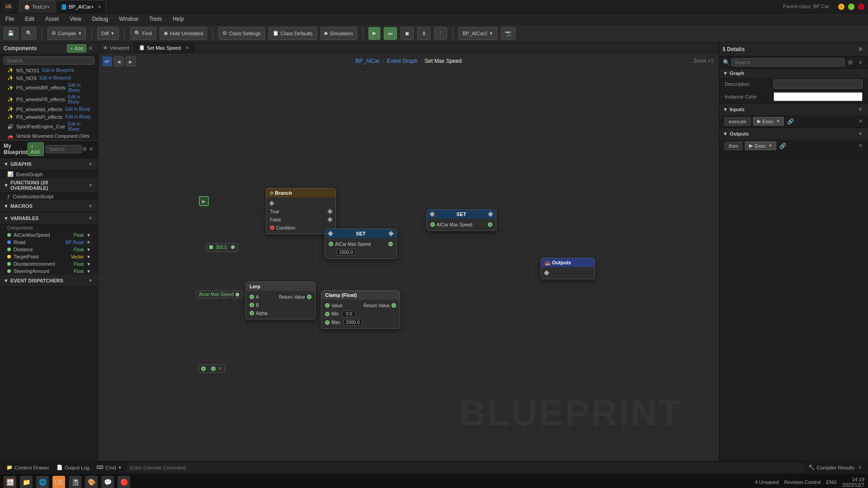 The height and width of the screenshot is (488, 868). I want to click on components-add-button: + Add, so click(77, 48).